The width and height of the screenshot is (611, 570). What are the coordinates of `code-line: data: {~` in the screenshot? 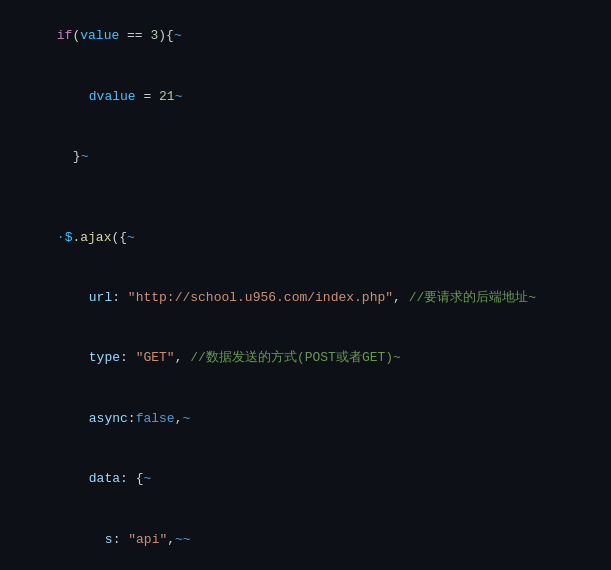 It's located at (306, 479).